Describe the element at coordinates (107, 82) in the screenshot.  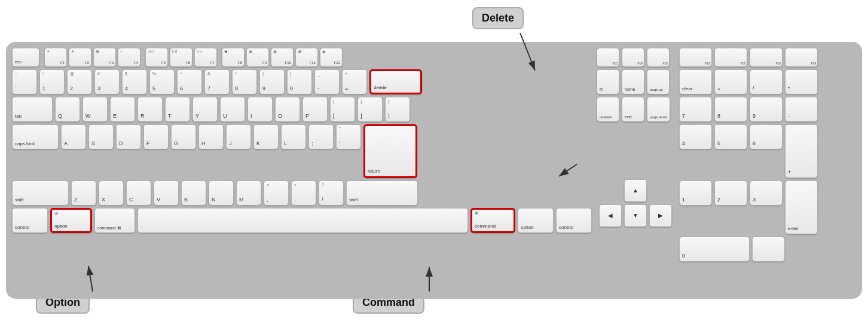
I see `key-3: #3` at that location.